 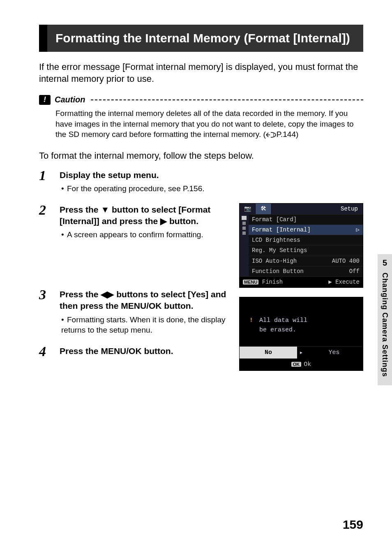 What do you see at coordinates (145, 235) in the screenshot?
I see `step-sub: •A screen appears to confirm formatting.` at bounding box center [145, 235].